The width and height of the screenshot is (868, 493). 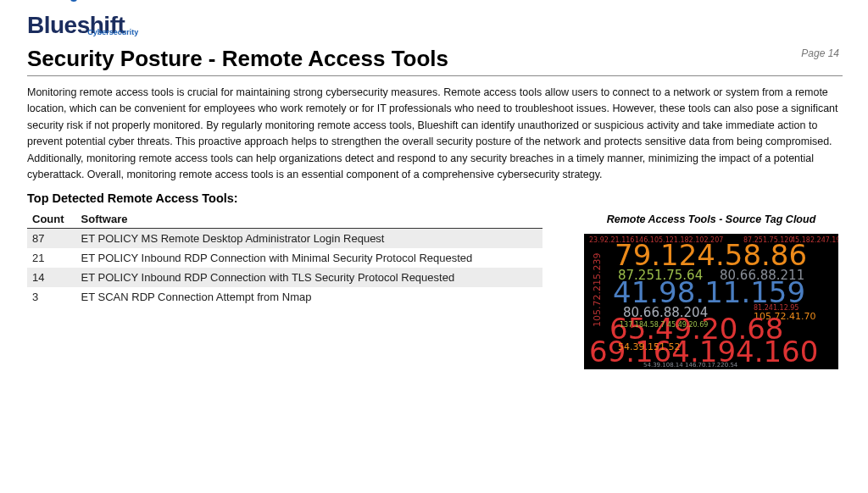 I want to click on table-row: 21 ET POLICY Inbound RDP Connection with…, so click(x=285, y=258).